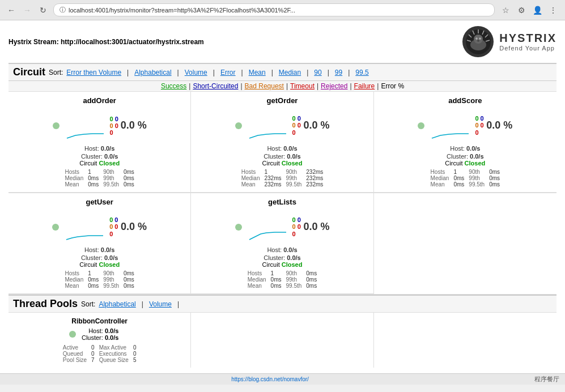 This screenshot has width=565, height=392. What do you see at coordinates (282, 86) in the screenshot?
I see `status-row: Success | Short-Circuited | Bad Request …` at bounding box center [282, 86].